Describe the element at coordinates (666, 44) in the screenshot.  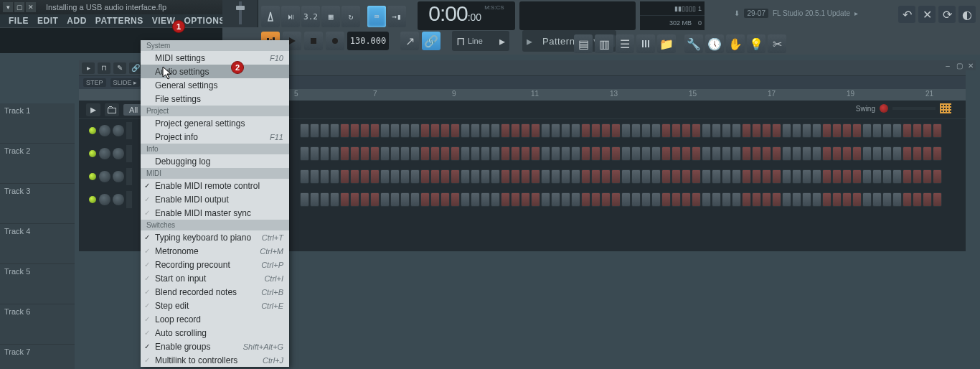
I see `browser-button: 📁` at that location.